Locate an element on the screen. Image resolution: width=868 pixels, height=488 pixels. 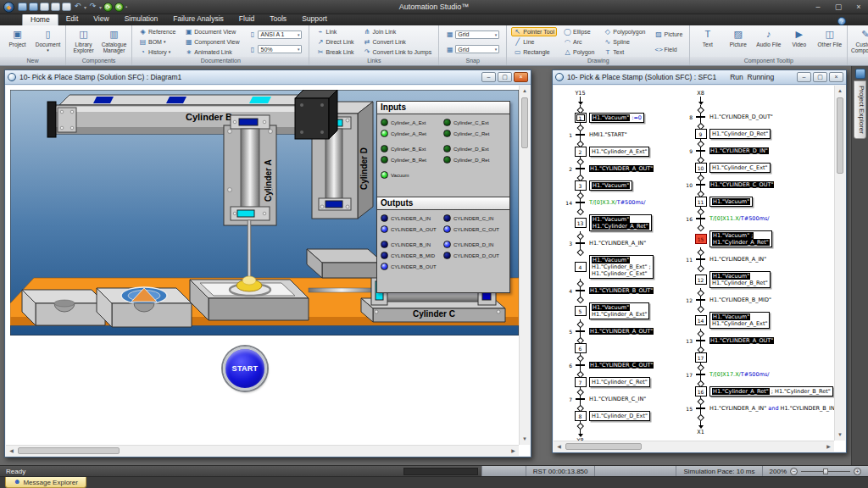
sfc-step-6: 6 is located at coordinates (621, 348).